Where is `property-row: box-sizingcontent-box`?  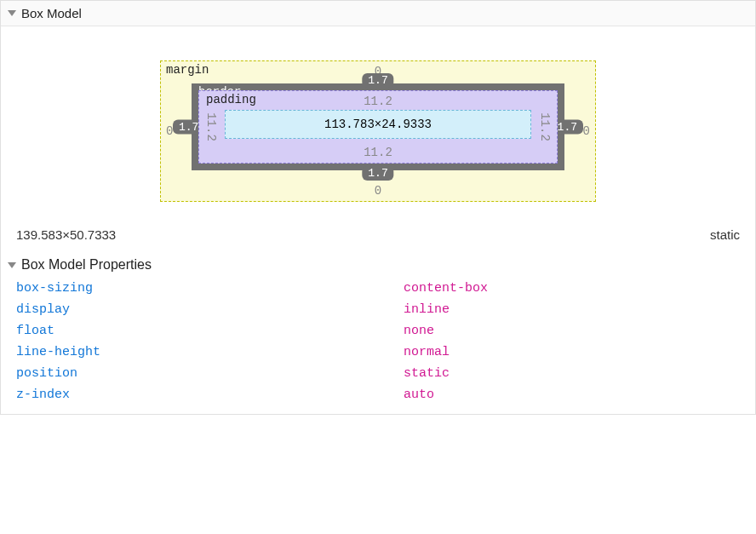
property-row: box-sizingcontent-box is located at coordinates (378, 288).